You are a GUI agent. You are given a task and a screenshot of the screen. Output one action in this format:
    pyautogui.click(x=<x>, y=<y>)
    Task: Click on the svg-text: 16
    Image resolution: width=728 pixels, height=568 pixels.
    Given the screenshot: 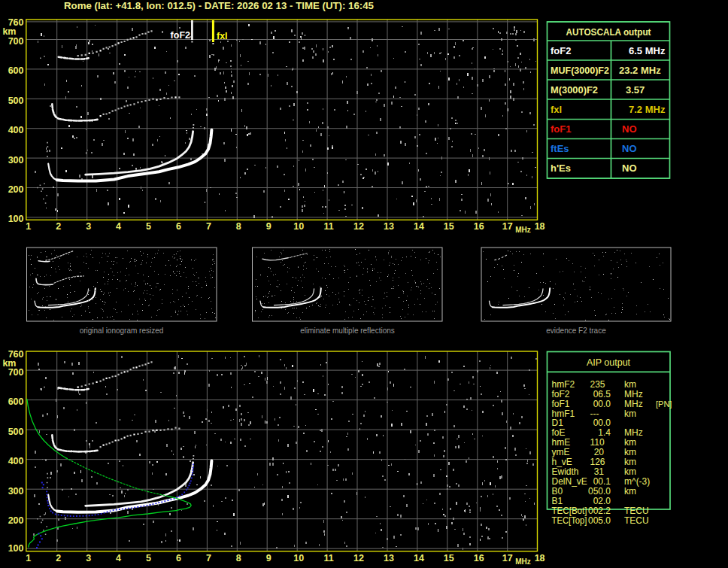 What is the action you would take?
    pyautogui.click(x=479, y=226)
    